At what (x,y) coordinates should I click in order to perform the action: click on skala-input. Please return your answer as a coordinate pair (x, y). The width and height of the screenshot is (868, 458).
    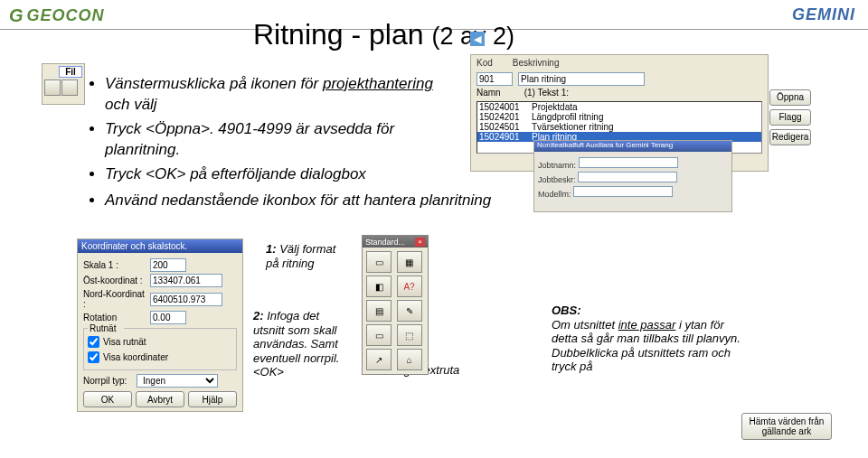
    Looking at the image, I should click on (168, 266).